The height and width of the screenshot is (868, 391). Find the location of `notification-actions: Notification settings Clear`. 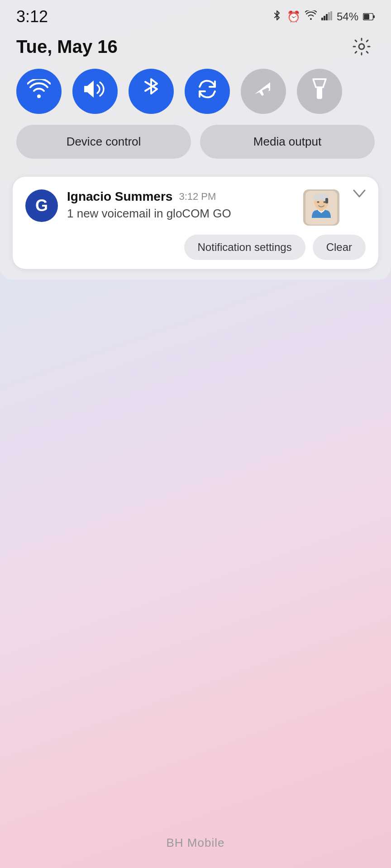

notification-actions: Notification settings Clear is located at coordinates (196, 247).